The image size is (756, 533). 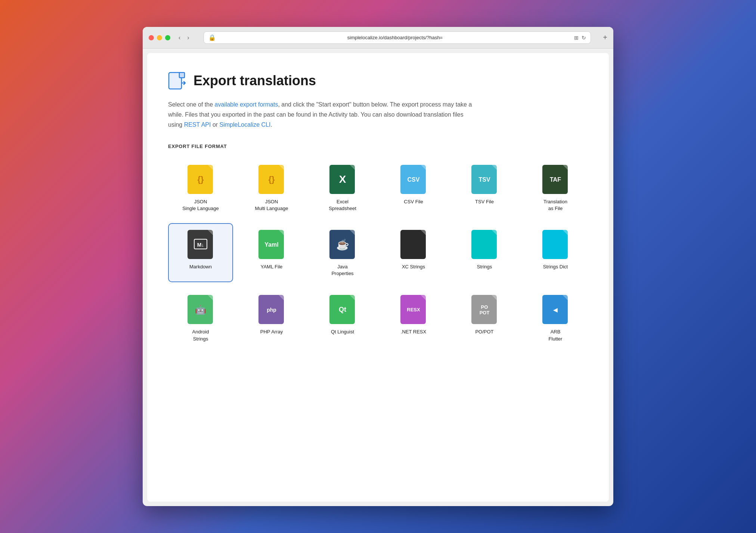 I want to click on format-qt: Qt Qt Linguist, so click(x=343, y=318).